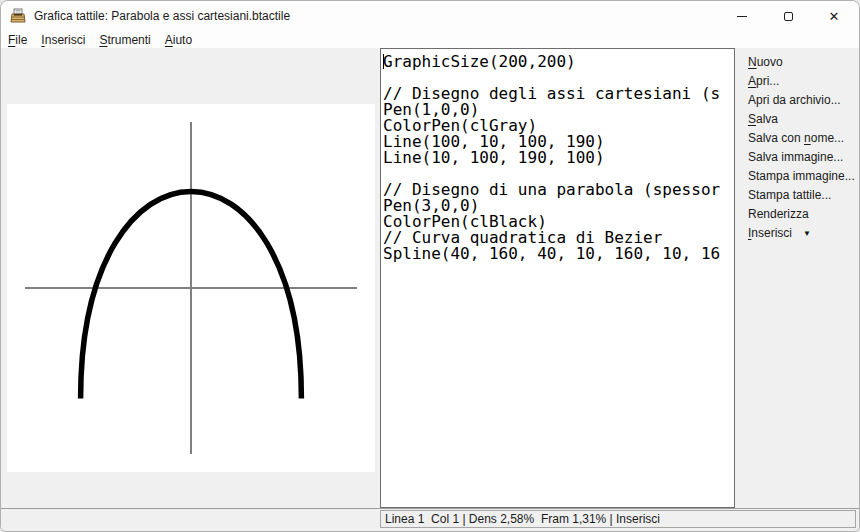 The width and height of the screenshot is (860, 532). I want to click on action-label: Stampa tattile..., so click(790, 196).